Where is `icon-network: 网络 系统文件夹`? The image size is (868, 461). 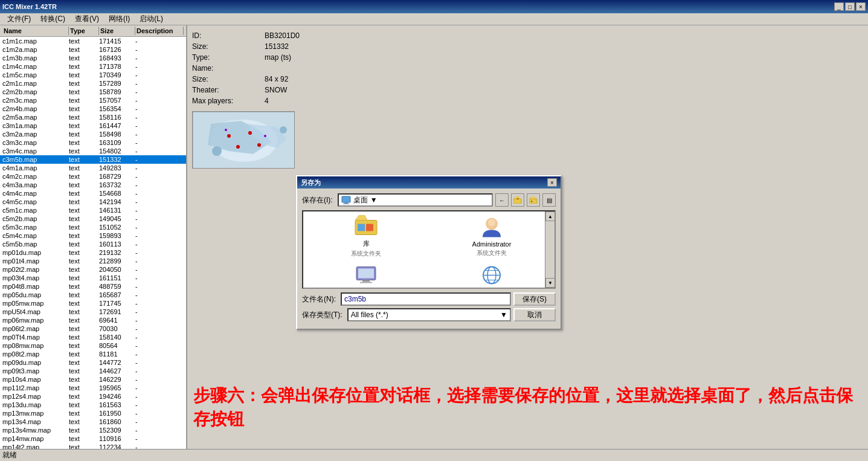 icon-network: 网络 系统文件夹 is located at coordinates (492, 274).